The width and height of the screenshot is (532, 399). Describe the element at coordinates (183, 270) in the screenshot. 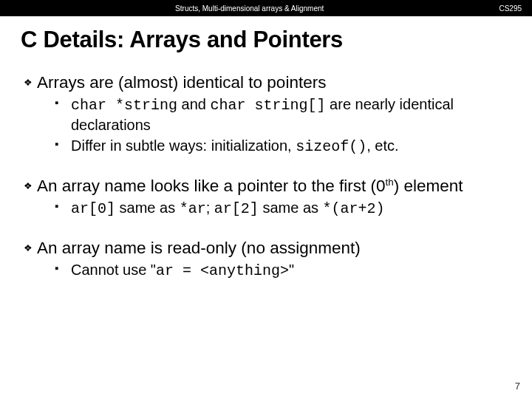

I see `bullet-3-sub-1-text: Cannot use "ar = <anything>"` at that location.